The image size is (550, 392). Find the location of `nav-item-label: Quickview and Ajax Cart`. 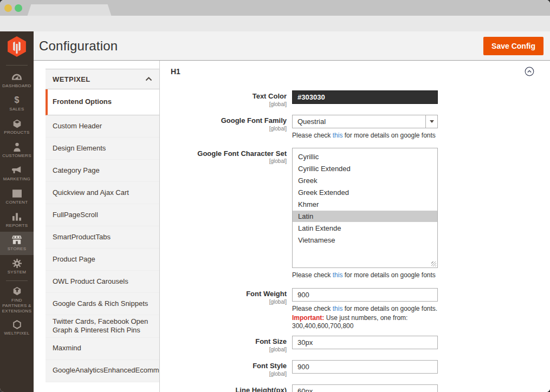

nav-item-label: Quickview and Ajax Cart is located at coordinates (91, 193).